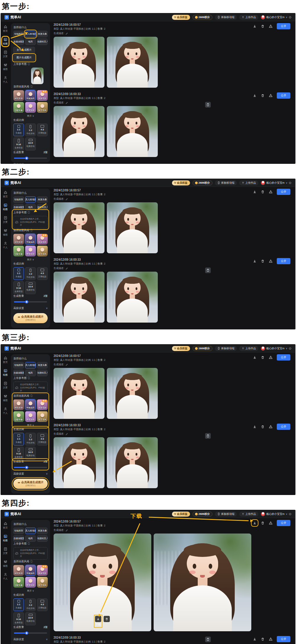  I want to click on menu-item-image2image: 图片生成图片, so click(24, 58).